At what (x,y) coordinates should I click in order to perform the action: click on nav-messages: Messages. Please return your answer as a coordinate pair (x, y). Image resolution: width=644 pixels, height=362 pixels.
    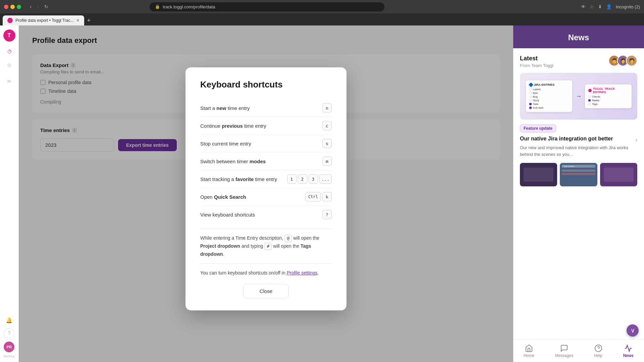
    Looking at the image, I should click on (564, 351).